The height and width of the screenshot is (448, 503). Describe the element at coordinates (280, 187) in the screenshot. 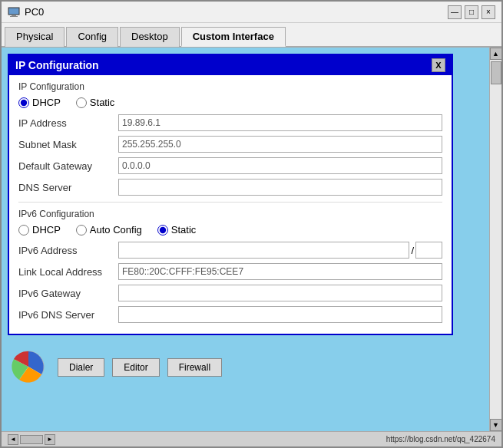

I see `dns-server-input` at that location.